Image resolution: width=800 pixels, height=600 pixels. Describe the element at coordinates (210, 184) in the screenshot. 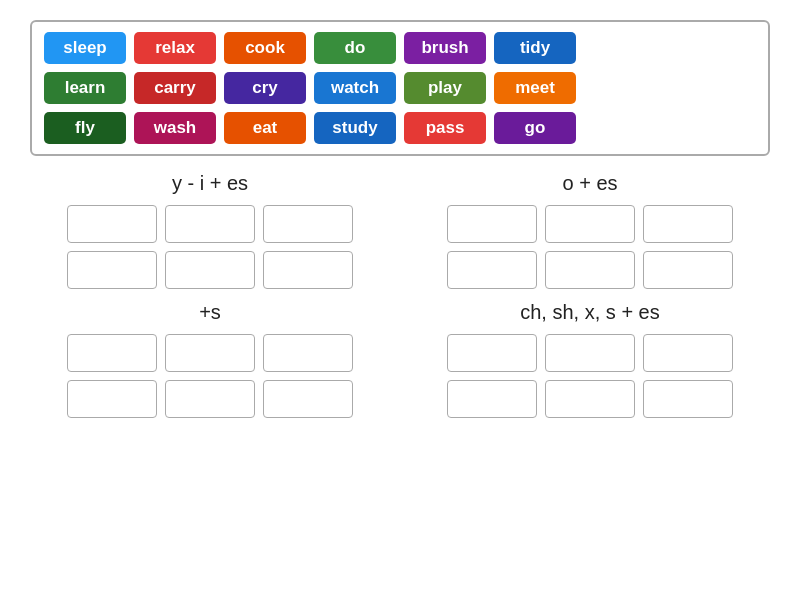

I see `category-y-i-es-title: y - i + es` at that location.